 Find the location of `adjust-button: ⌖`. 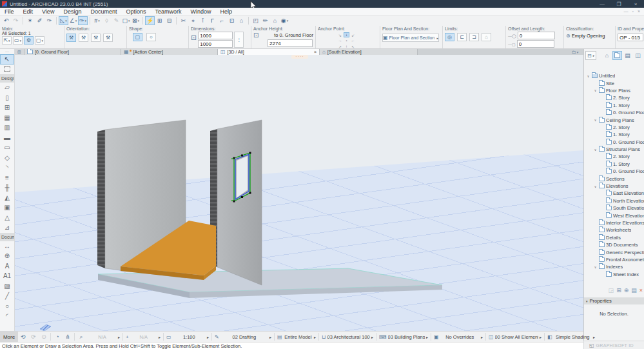

adjust-button: ⌖ is located at coordinates (193, 21).